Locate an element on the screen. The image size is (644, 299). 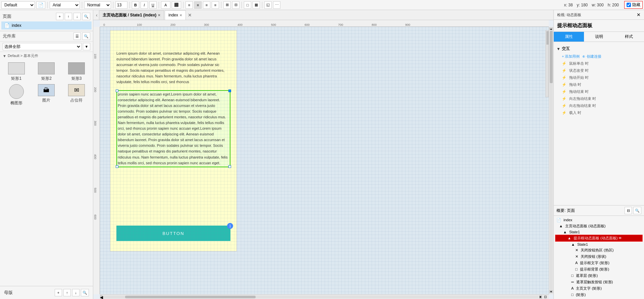
tree-tooltip-text: A 提示框文字 (矩形) is located at coordinates (599, 263).